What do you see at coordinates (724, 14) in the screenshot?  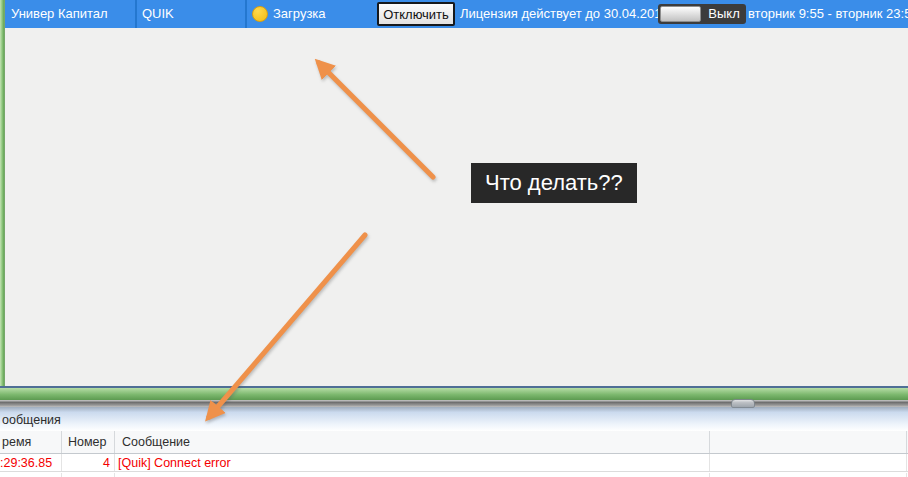 I see `toggle-state-label: Выкл` at bounding box center [724, 14].